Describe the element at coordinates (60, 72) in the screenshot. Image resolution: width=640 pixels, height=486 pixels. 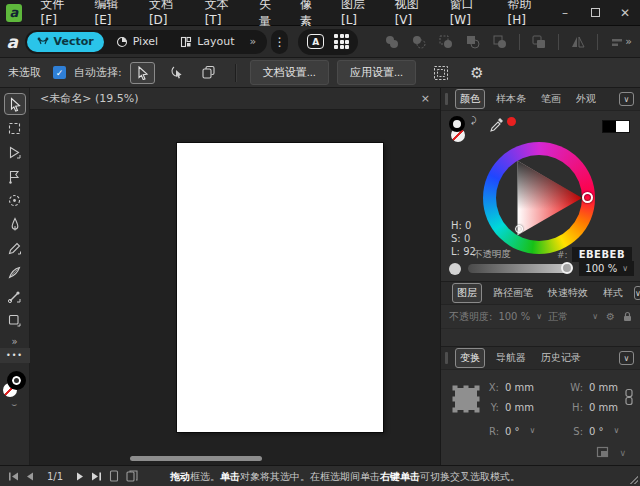
I see `auto-select-checkbox: ✓` at that location.